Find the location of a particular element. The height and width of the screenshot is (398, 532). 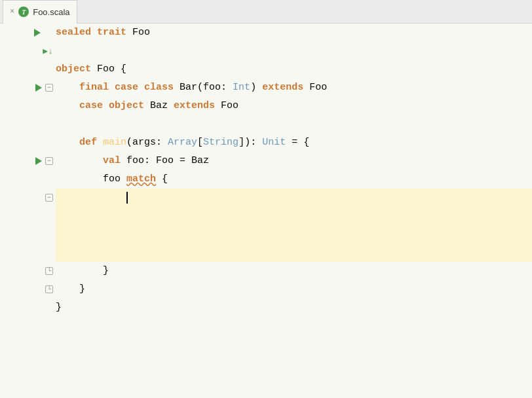

fold-marker-main-close: └ is located at coordinates (49, 289).